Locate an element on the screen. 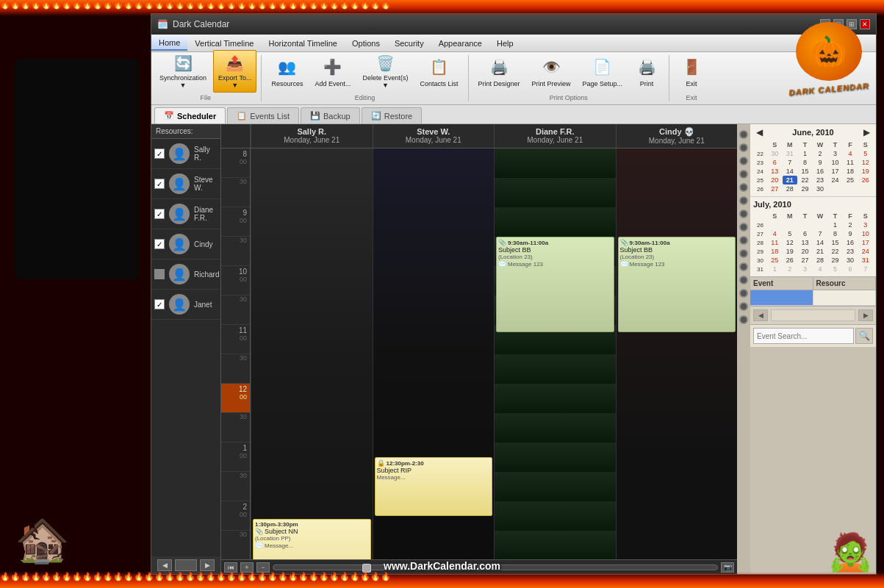 This screenshot has width=884, height=588. calendar-day: 19 is located at coordinates (791, 251).